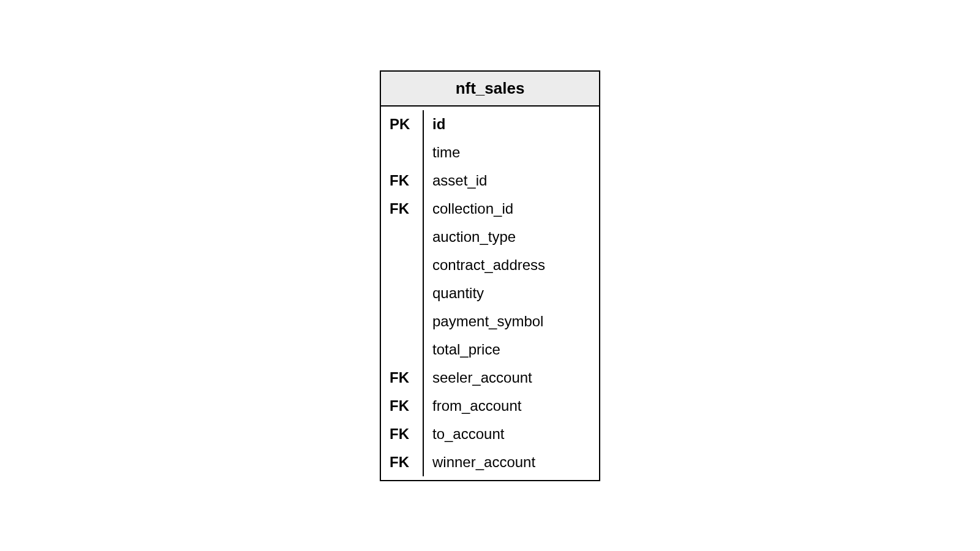  I want to click on column-name: to_account, so click(511, 434).